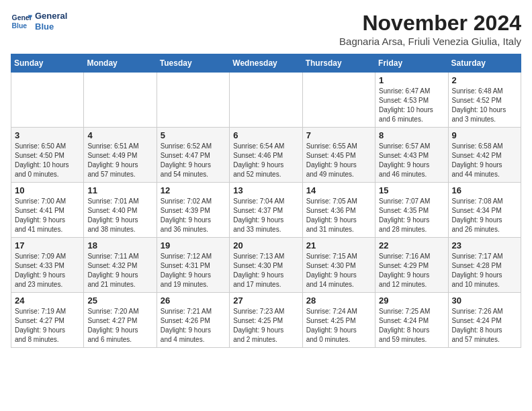  I want to click on calendar-cell: 10Sunrise: 7:00 AM Sunset: 4:41 PM Dayli…, so click(48, 210).